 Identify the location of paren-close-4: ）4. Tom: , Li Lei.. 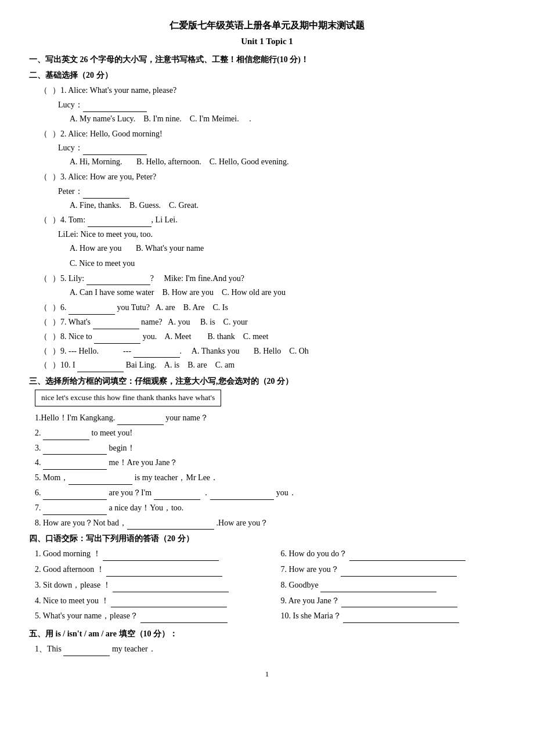
(115, 220).